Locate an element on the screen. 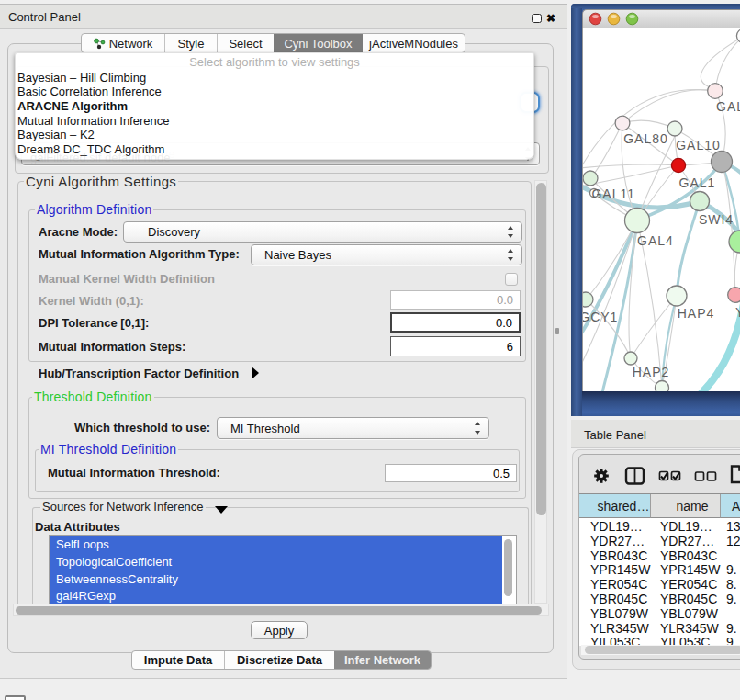  svg-text: HAP2 is located at coordinates (652, 372).